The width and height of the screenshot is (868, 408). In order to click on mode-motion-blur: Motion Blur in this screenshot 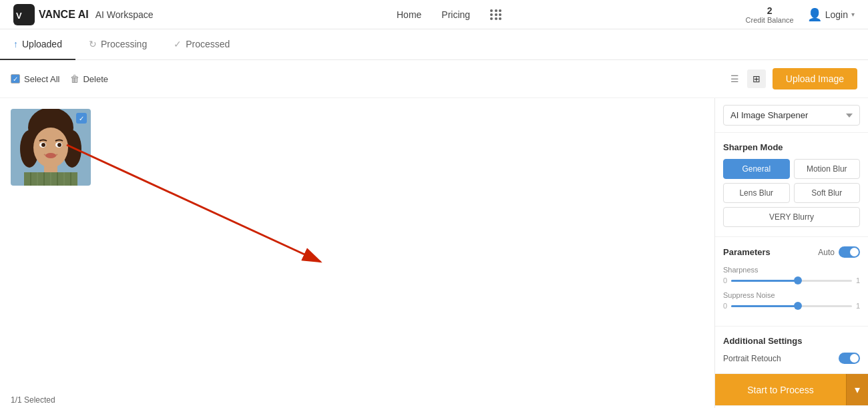, I will do `click(827, 169)`.